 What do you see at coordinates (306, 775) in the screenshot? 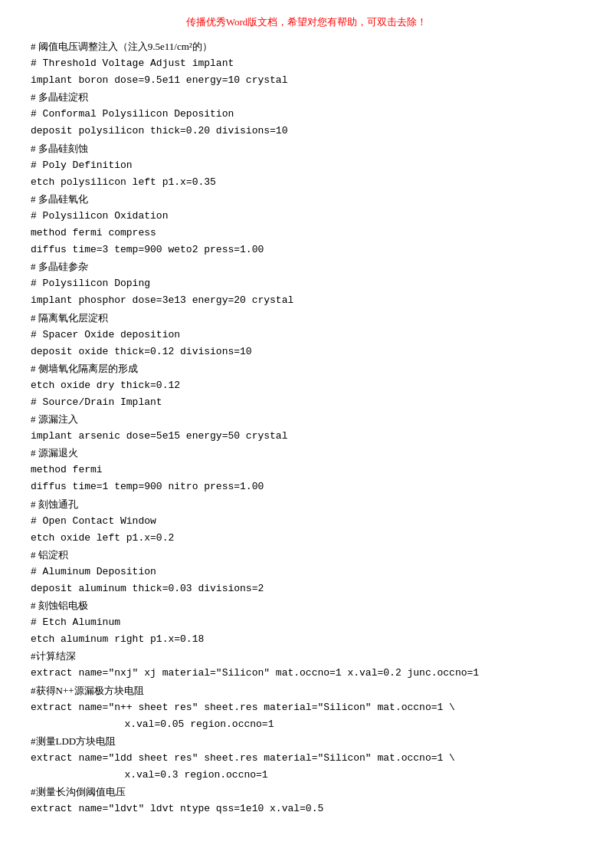
I see `code-line: x.val=0.3 region.occno=1` at bounding box center [306, 775].